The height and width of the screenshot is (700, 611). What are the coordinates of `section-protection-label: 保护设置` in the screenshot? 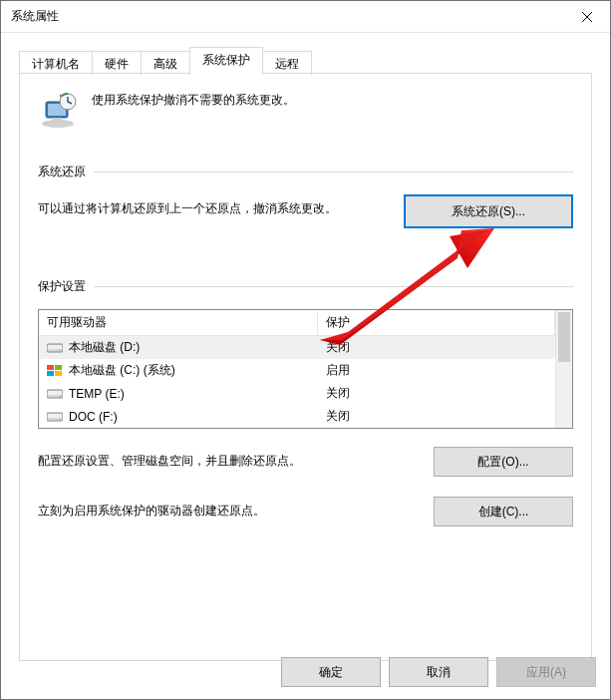 It's located at (66, 287).